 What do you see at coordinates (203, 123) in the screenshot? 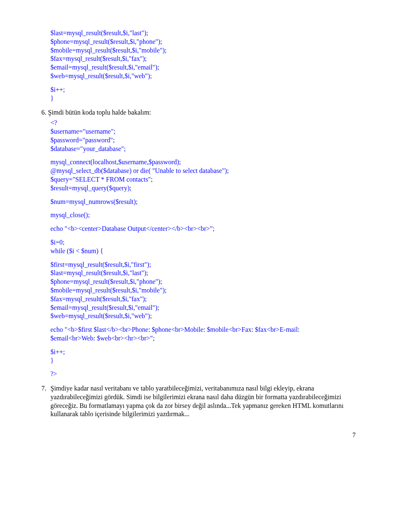
I see `code-line: <?` at bounding box center [203, 123].